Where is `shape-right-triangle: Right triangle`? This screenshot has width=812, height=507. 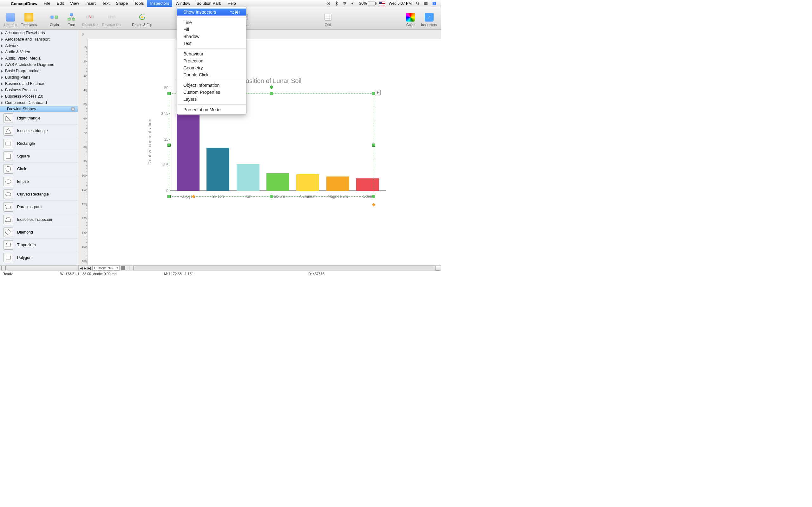
shape-right-triangle: Right triangle is located at coordinates (39, 118).